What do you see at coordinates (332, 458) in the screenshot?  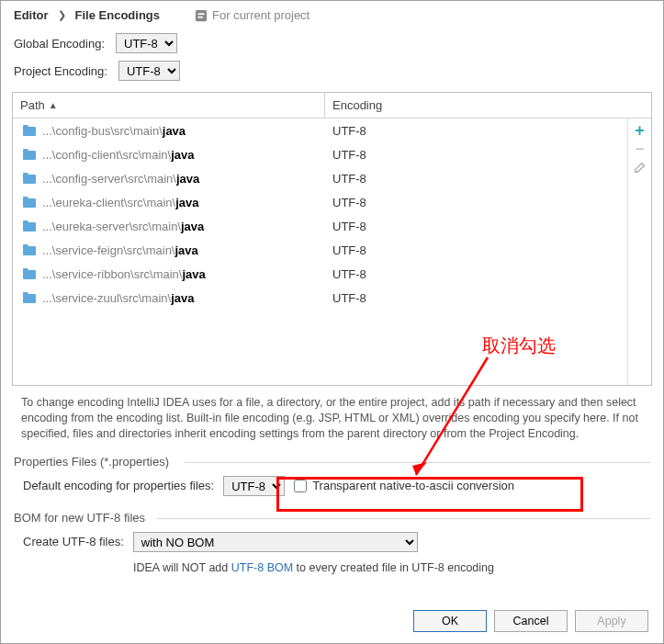 I see `section-properties: Properties Files (*.properties)` at bounding box center [332, 458].